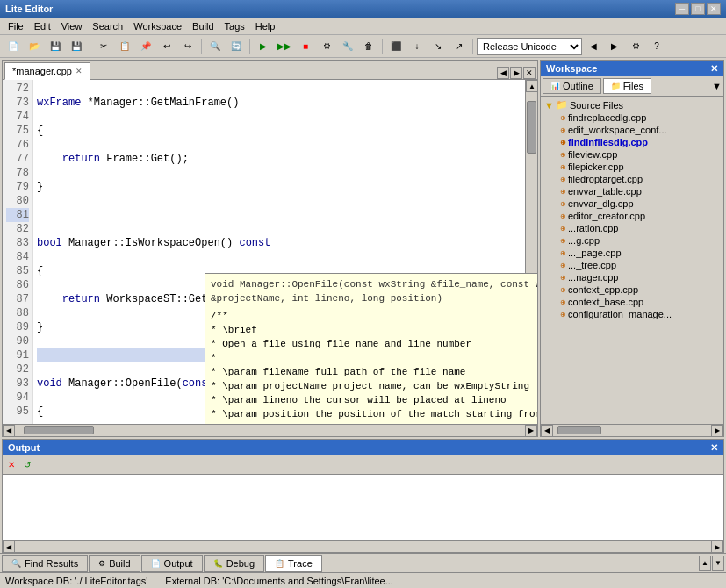 The width and height of the screenshot is (726, 588). What do you see at coordinates (203, 26) in the screenshot?
I see `menu-build: Build` at bounding box center [203, 26].